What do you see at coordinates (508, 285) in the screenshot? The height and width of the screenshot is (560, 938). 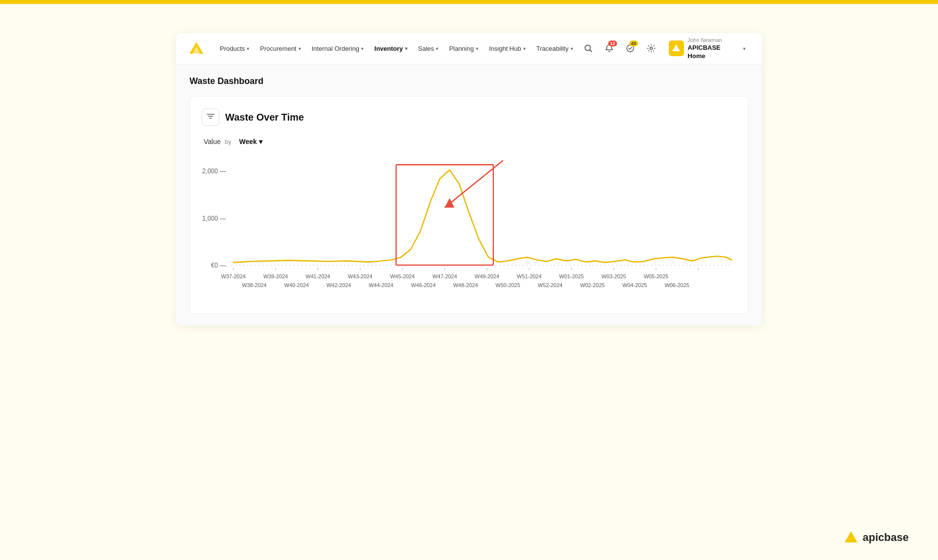 I see `svg-text: W50-2025` at bounding box center [508, 285].